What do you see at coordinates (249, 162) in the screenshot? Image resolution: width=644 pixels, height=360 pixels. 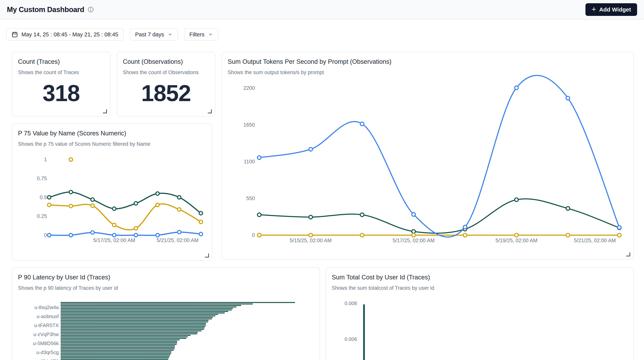 I see `svg-text: 1100` at bounding box center [249, 162].